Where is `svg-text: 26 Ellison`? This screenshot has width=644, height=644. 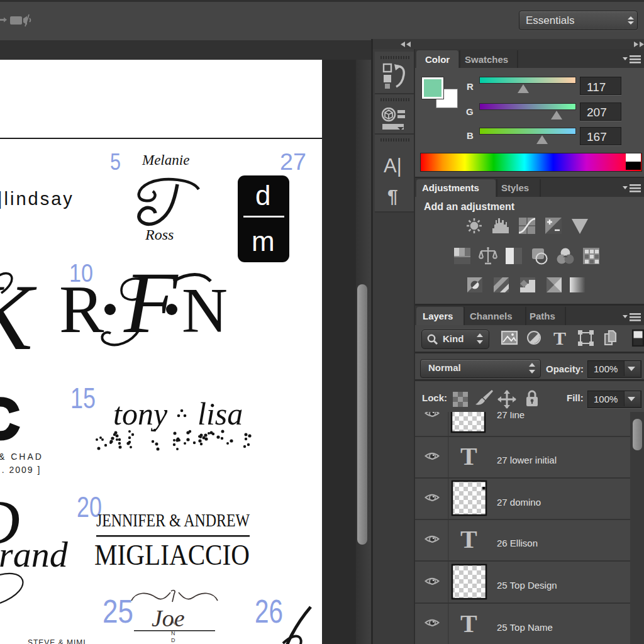
svg-text: 26 Ellison is located at coordinates (517, 543).